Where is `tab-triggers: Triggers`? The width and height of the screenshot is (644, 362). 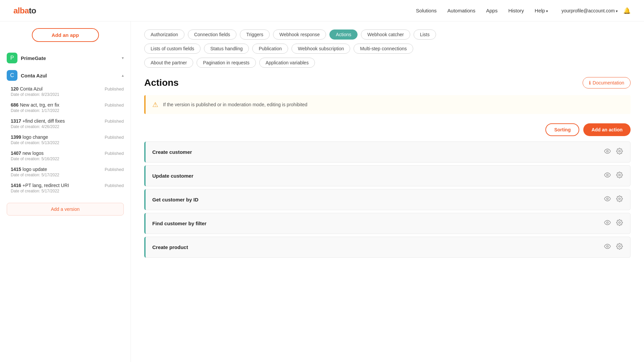
tab-triggers: Triggers is located at coordinates (255, 35).